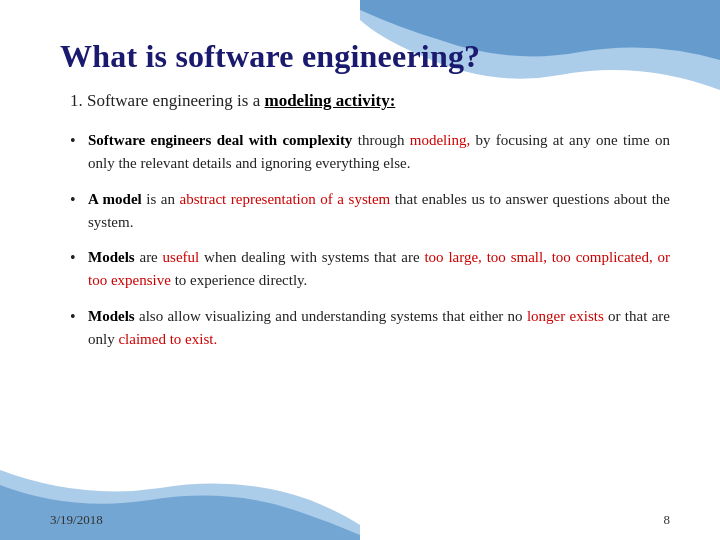 The height and width of the screenshot is (540, 720). What do you see at coordinates (330, 100) in the screenshot?
I see `subtitle-bold: modeling activity:` at bounding box center [330, 100].